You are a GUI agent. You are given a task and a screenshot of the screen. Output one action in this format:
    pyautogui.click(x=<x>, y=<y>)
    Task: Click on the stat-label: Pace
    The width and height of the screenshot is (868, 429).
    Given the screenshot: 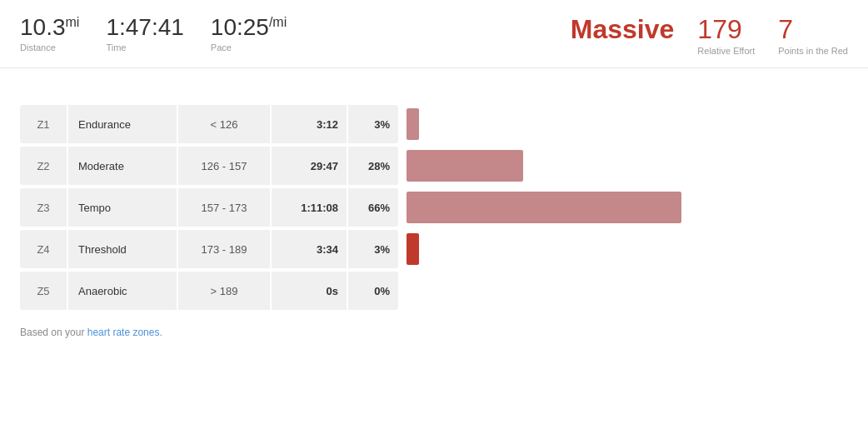 What is the action you would take?
    pyautogui.click(x=248, y=47)
    